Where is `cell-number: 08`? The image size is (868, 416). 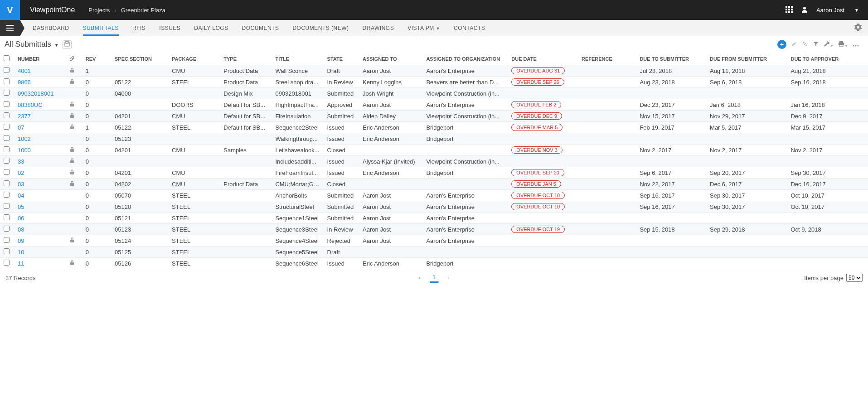 cell-number: 08 is located at coordinates (40, 229).